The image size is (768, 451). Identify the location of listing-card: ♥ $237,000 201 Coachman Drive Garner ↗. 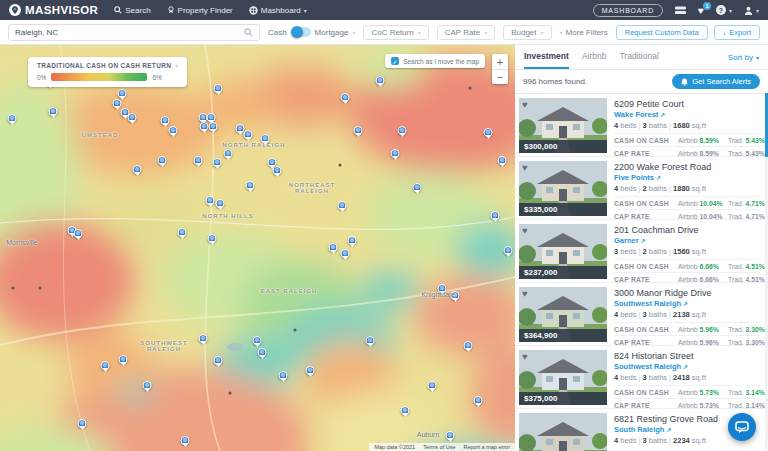
(642, 252).